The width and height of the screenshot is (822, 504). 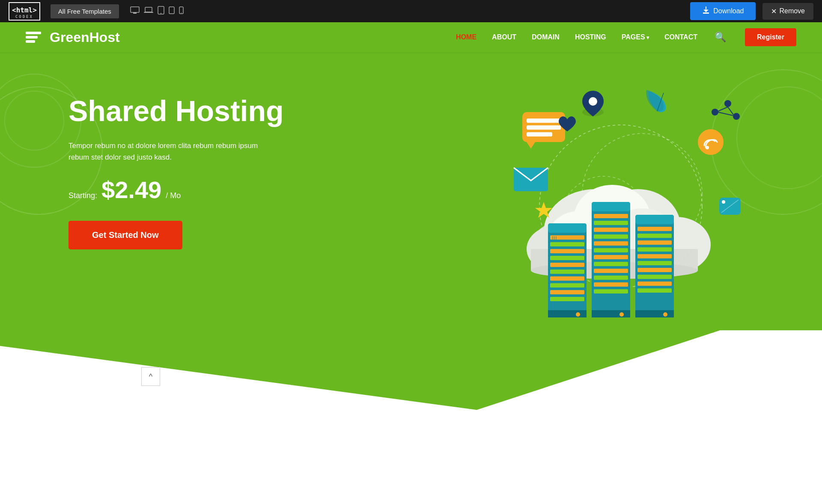 I want to click on site-logo-text: GreenHost, so click(x=85, y=38).